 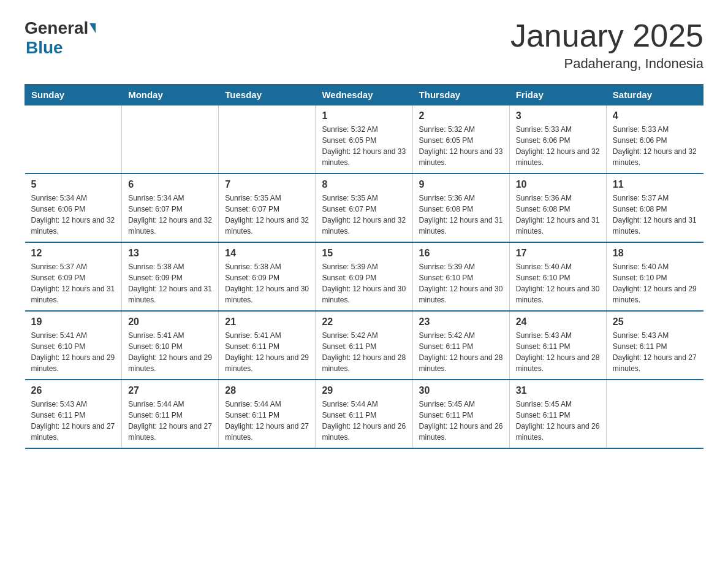 I want to click on day-info: Sunrise: 5:39 AM Sunset: 6:09 PM Dayligh…, so click(x=364, y=283).